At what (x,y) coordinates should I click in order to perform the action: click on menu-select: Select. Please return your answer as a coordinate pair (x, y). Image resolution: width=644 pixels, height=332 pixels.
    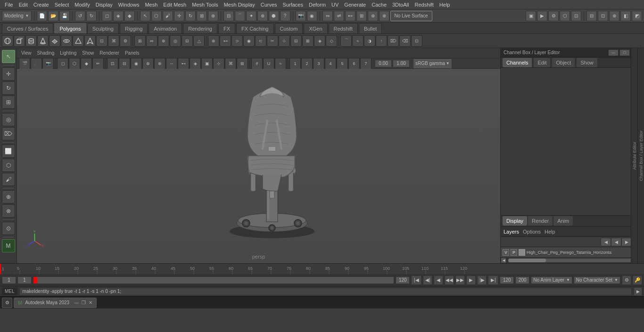
    Looking at the image, I should click on (62, 5).